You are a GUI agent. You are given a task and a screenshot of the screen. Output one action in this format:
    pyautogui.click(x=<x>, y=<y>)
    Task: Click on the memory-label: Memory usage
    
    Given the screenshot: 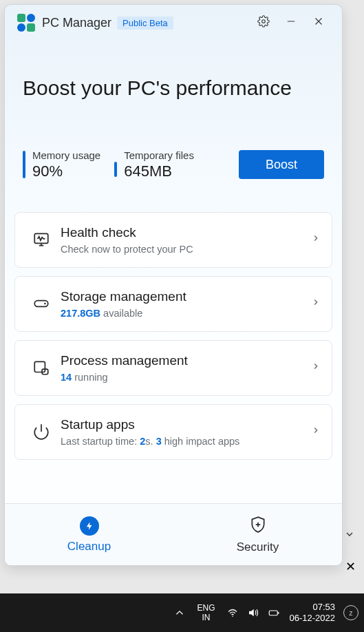 What is the action you would take?
    pyautogui.click(x=66, y=156)
    